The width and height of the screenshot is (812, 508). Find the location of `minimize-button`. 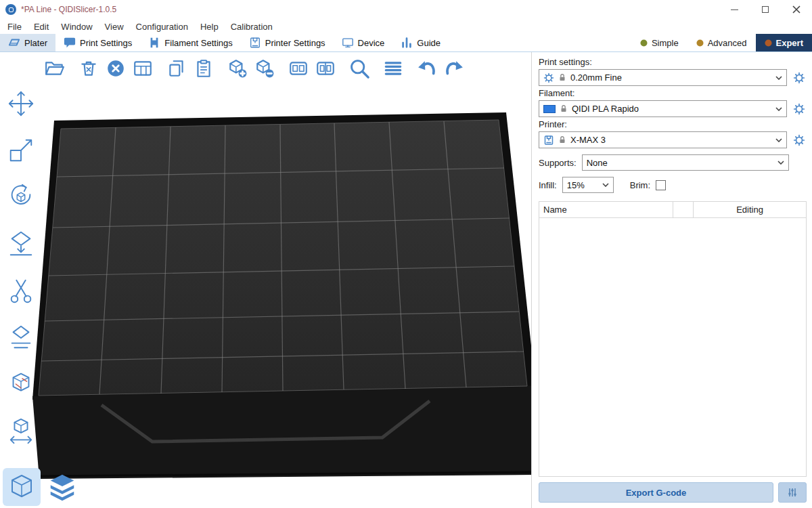

minimize-button is located at coordinates (734, 9).